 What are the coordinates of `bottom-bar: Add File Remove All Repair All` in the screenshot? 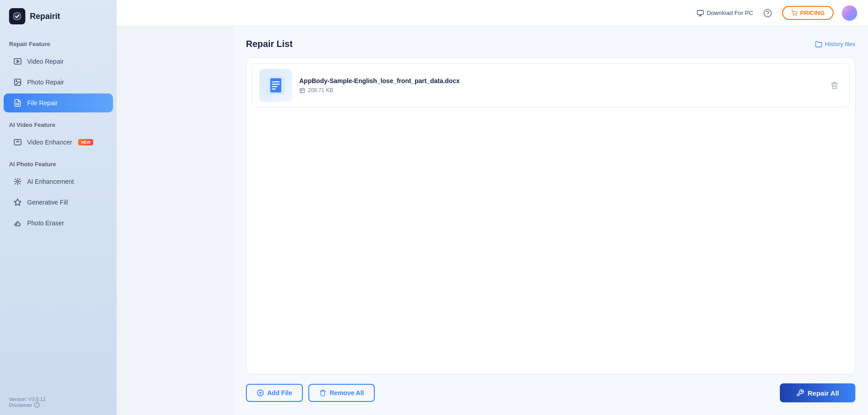 It's located at (551, 388).